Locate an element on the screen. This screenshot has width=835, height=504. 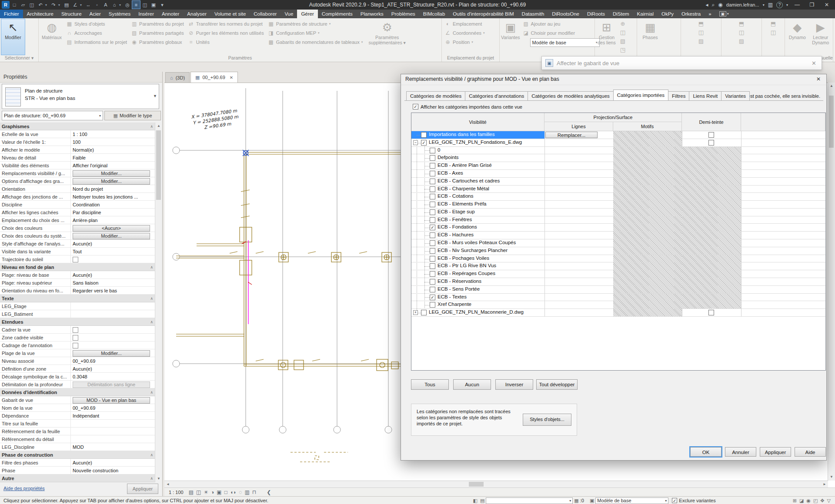
dialog-tab-variantes: Variantes is located at coordinates (735, 96).